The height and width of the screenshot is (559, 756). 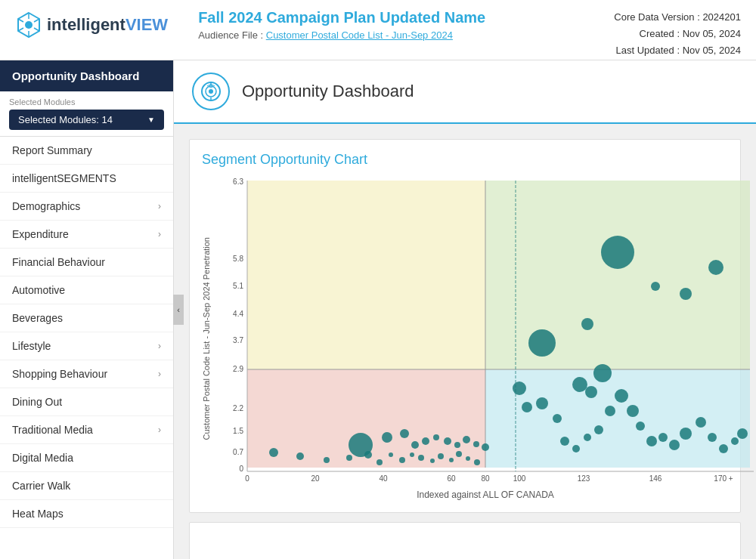 I want to click on sidebar-item-expenditure: Expenditure ›, so click(x=86, y=234).